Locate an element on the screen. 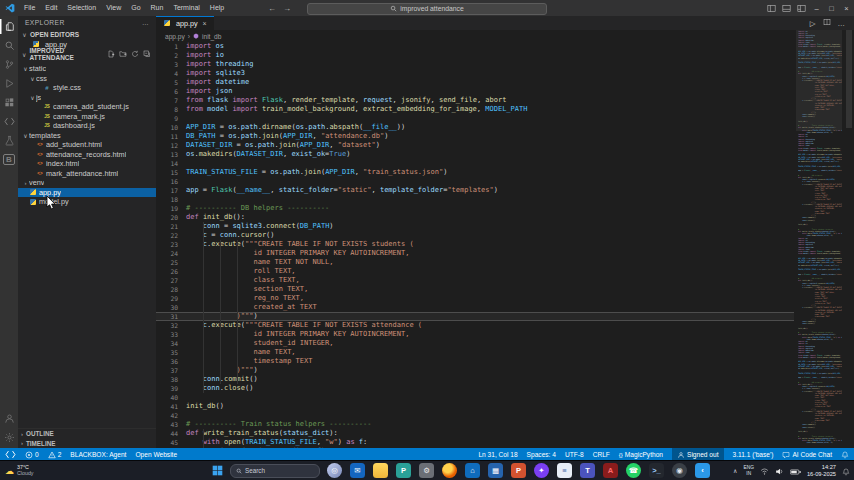 The image size is (854, 480). minimize-button: – is located at coordinates (816, 8).